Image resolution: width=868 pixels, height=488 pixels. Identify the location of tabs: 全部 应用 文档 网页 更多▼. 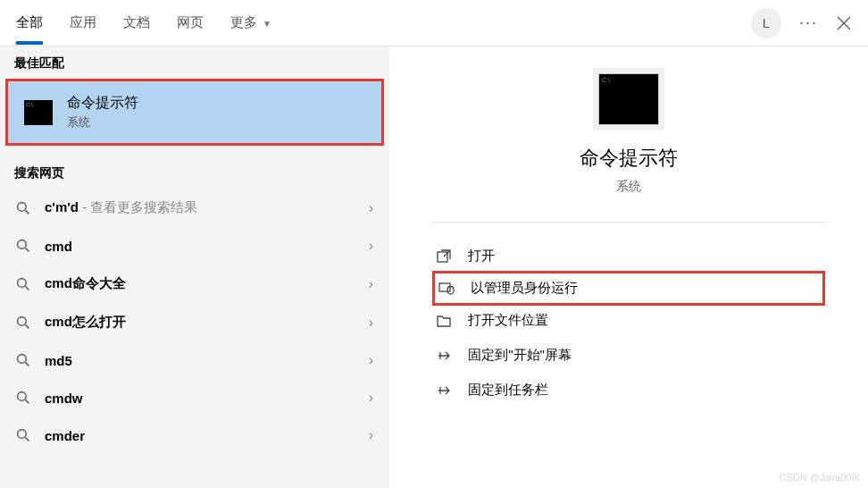
(384, 23).